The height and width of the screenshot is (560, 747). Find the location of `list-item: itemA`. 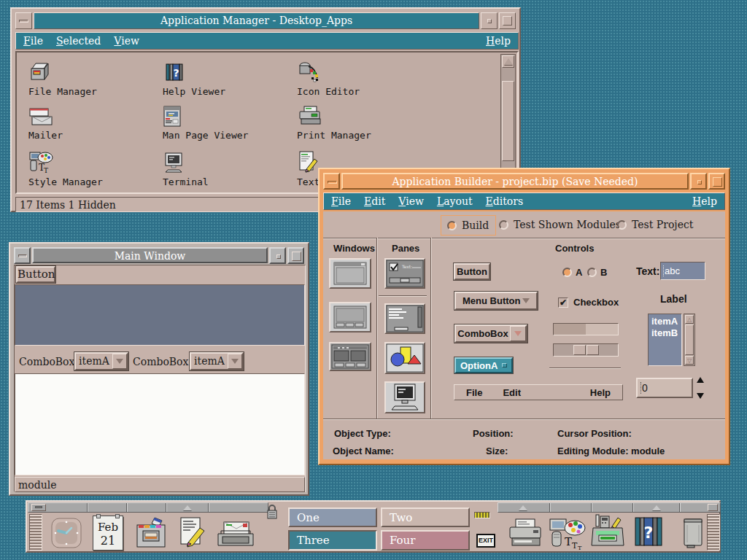

list-item: itemA is located at coordinates (665, 322).